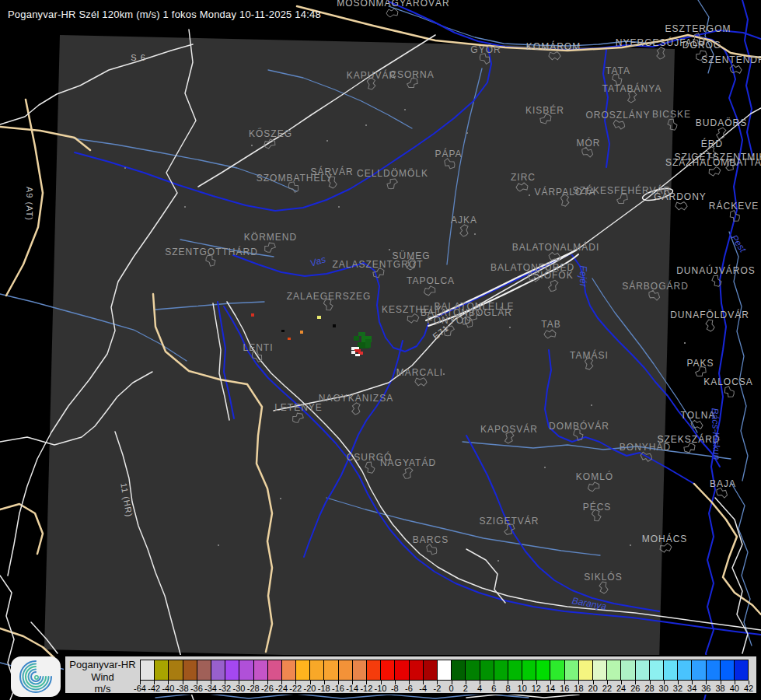 The image size is (761, 700). Describe the element at coordinates (445, 677) in the screenshot. I see `legend-colorbar-wrap: -64-42-40-38-36-34-32-30-28-26-24-22-20-…` at that location.